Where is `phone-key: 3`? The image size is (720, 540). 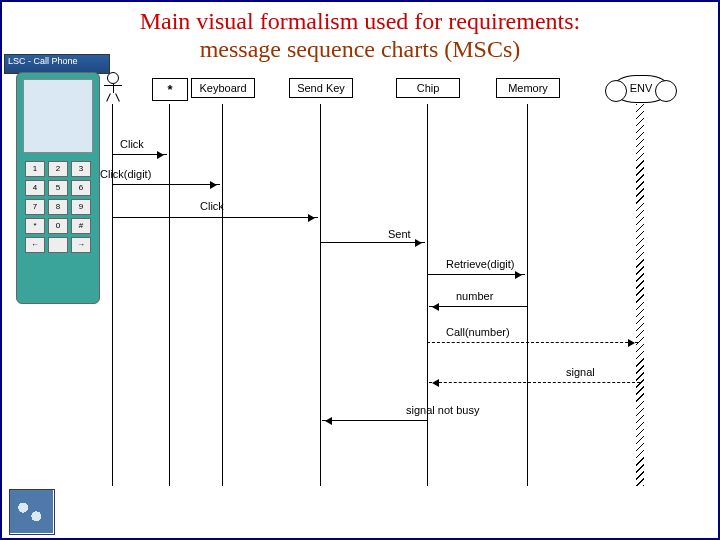 phone-key: 3 is located at coordinates (81, 169).